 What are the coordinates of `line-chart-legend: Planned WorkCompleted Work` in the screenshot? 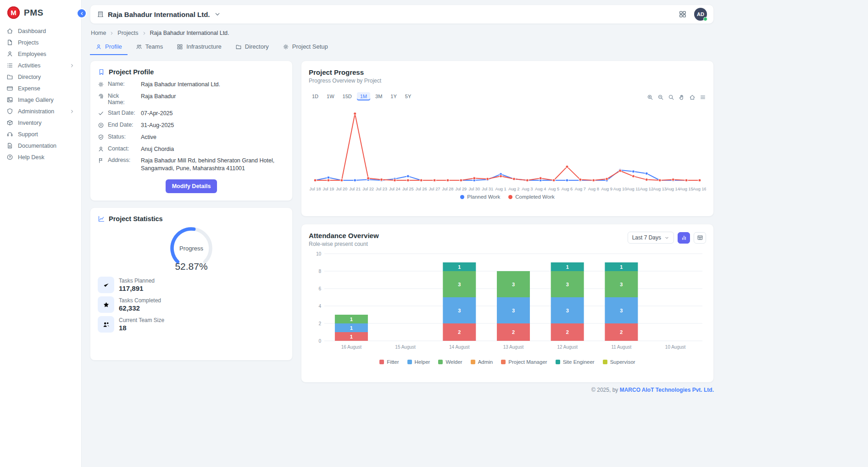 It's located at (507, 197).